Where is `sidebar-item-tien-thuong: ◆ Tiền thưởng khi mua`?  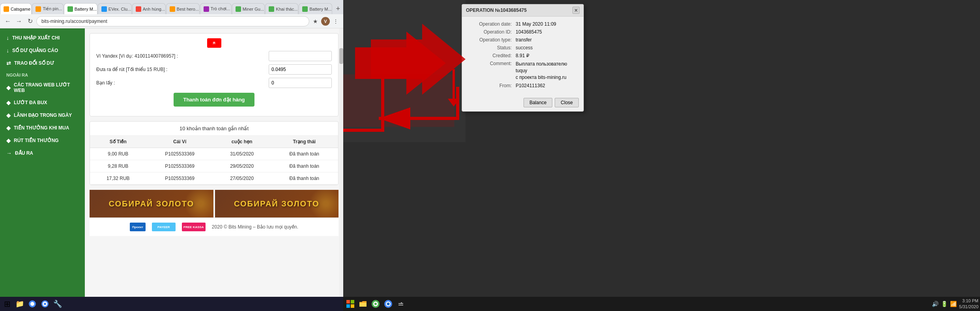 sidebar-item-tien-thuong: ◆ Tiền thưởng khi mua is located at coordinates (43, 128).